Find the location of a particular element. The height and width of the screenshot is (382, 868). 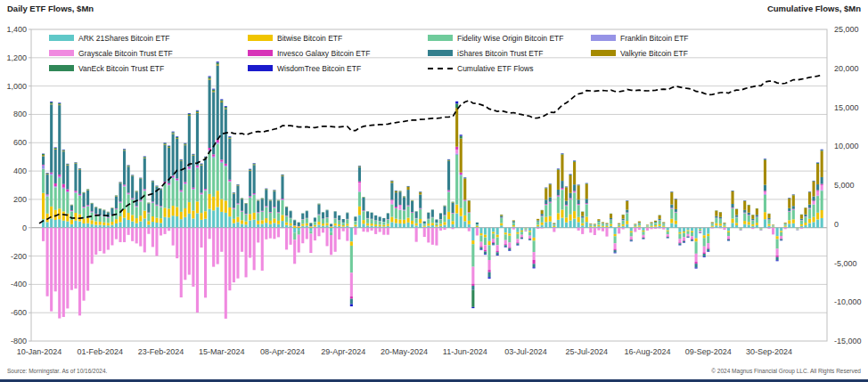

legend-item-wisdomtree: WisdomTree Bitcoin ETF is located at coordinates (338, 68).